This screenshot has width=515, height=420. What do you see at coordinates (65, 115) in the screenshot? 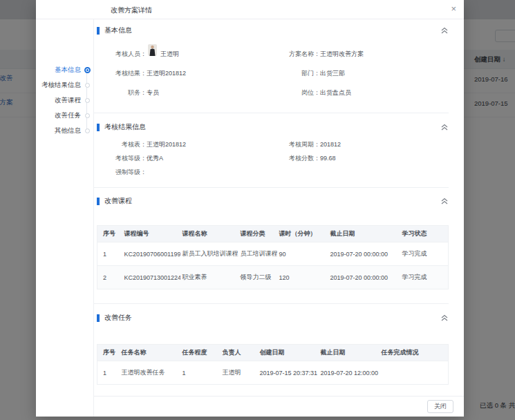
I see `nav-item-tasks: 改善任务` at bounding box center [65, 115].